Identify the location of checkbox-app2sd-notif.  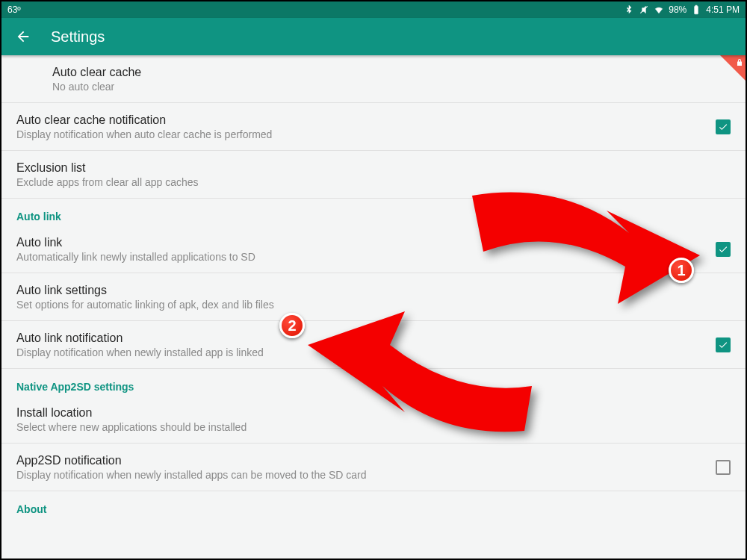
(723, 467).